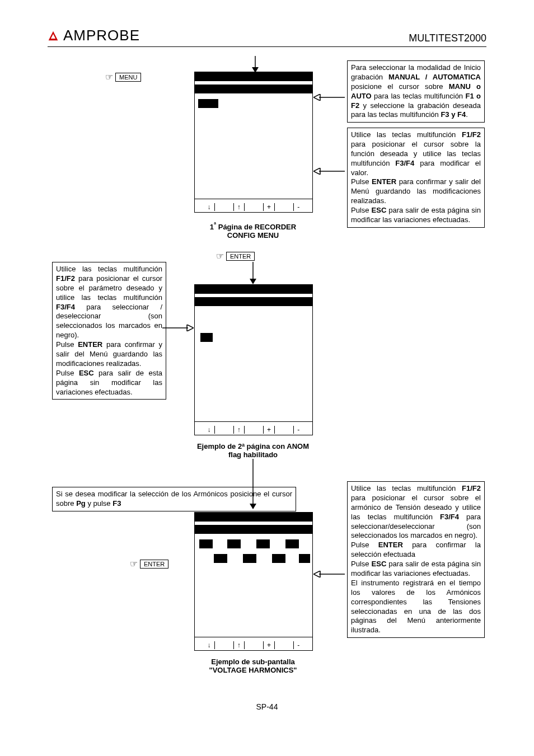 Image resolution: width=534 pixels, height=756 pixels. Describe the element at coordinates (123, 77) in the screenshot. I see `key-menu: ☞ MENU` at that location.